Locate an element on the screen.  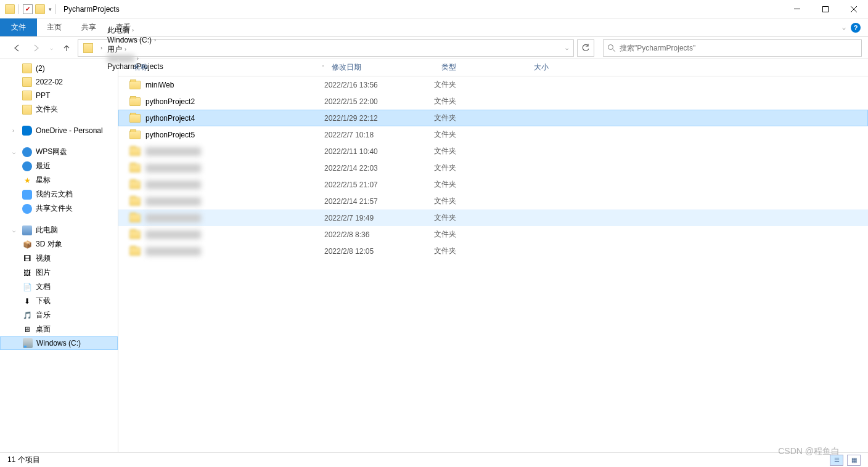
nav-quick-item: PPT is located at coordinates (59, 95).